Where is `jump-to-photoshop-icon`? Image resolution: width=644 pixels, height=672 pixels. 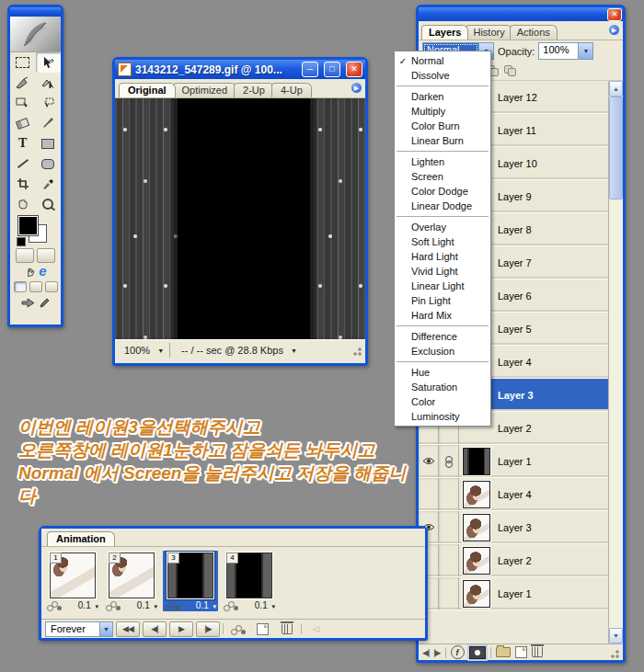 jump-to-photoshop-icon is located at coordinates (29, 303).